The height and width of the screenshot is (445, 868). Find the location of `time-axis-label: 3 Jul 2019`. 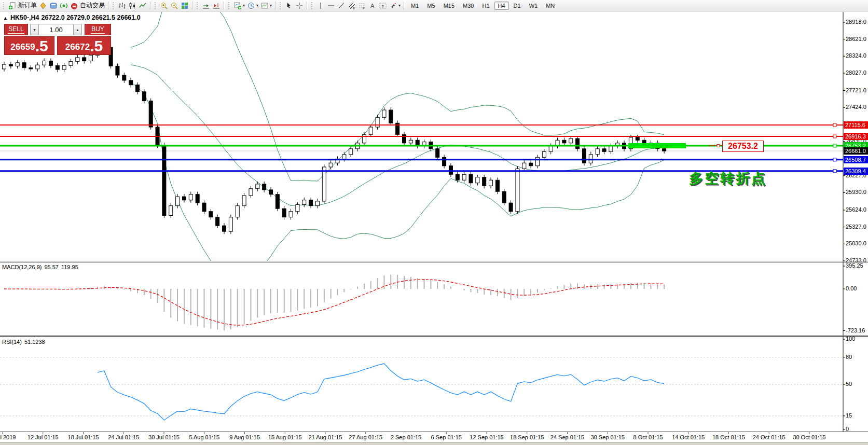

time-axis-label: 3 Jul 2019 is located at coordinates (8, 437).